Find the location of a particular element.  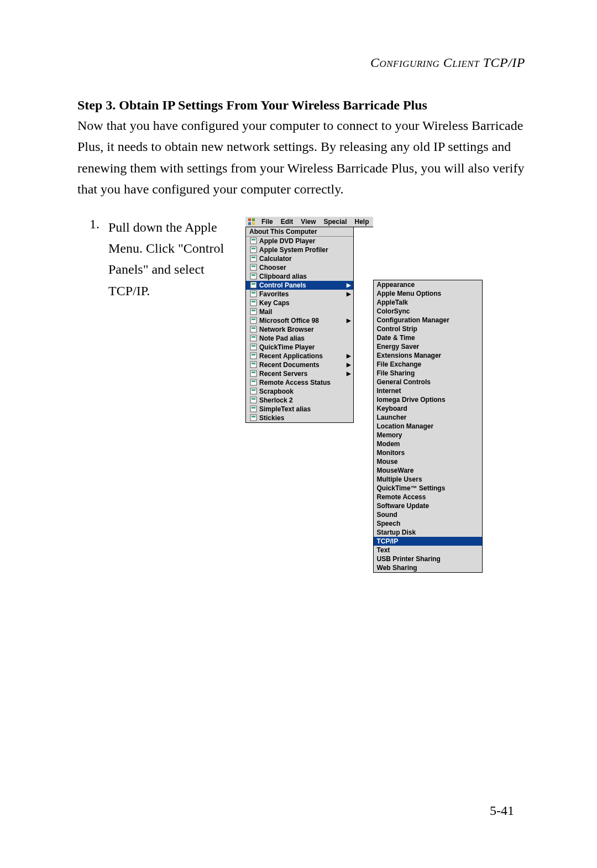

submenu-item: Remote Access is located at coordinates (428, 497).